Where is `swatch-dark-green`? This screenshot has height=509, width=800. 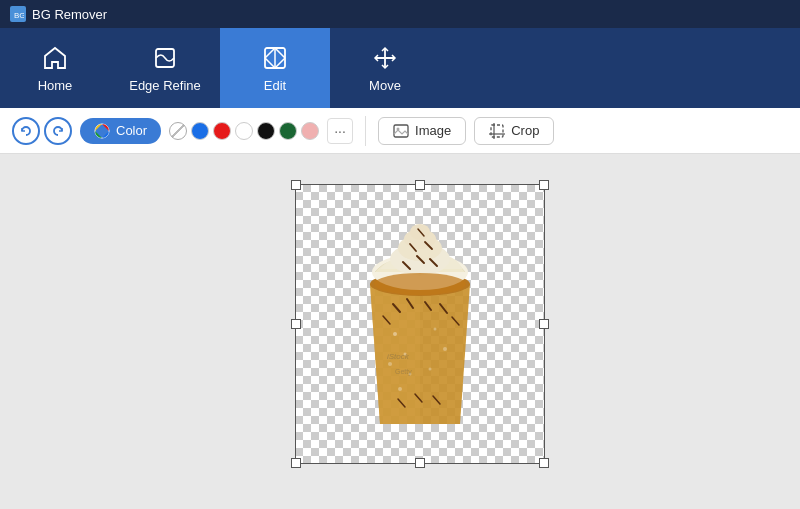 swatch-dark-green is located at coordinates (288, 131).